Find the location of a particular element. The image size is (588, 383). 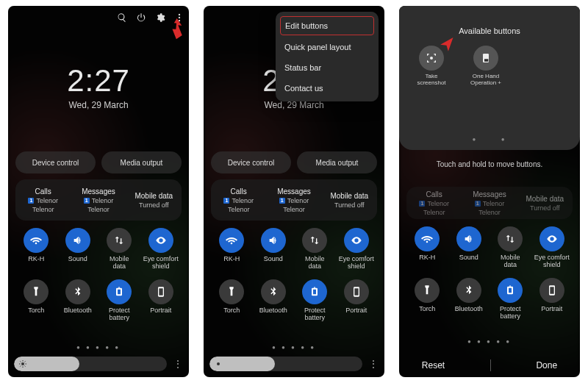

clock-time: 2:27 is located at coordinates (98, 81).